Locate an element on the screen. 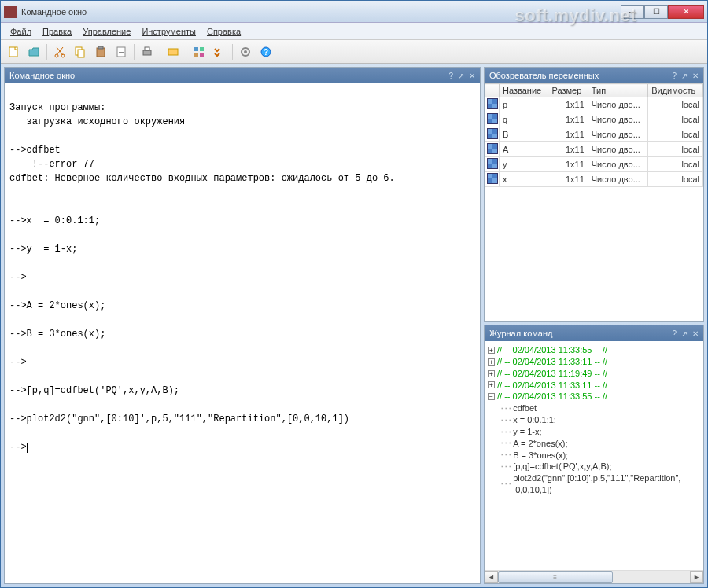 Image resolution: width=708 pixels, height=588 pixels. history-command: ⋅⋅⋅B = 3*ones(x); is located at coordinates (594, 456).